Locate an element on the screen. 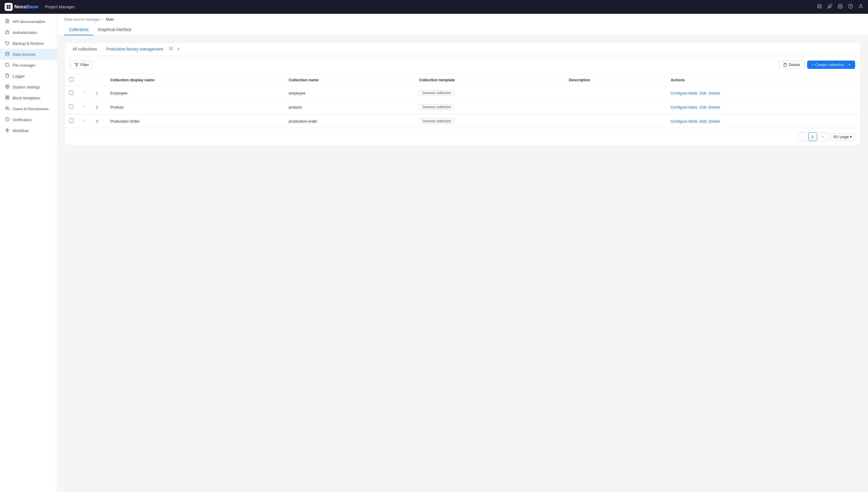  breadcrumb-parent: Data source manager is located at coordinates (82, 20).